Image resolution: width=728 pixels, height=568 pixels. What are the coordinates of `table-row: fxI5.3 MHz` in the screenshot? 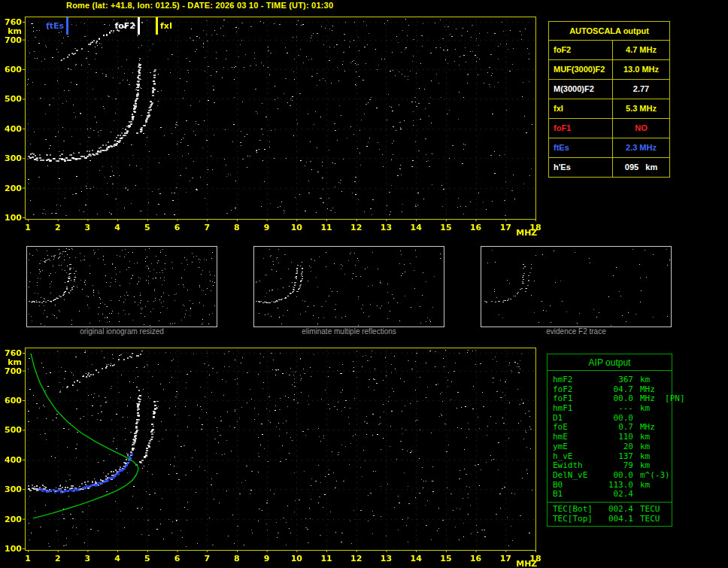 It's located at (609, 109).